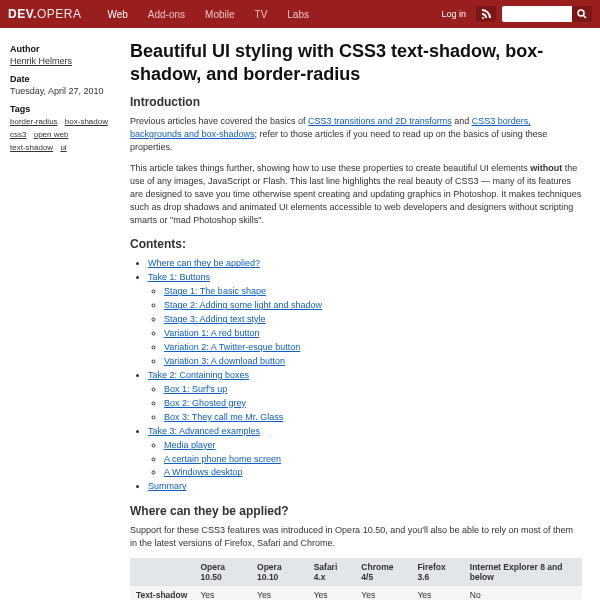 This screenshot has height=600, width=600. Describe the element at coordinates (262, 14) in the screenshot. I see `nav-tv: TV` at that location.